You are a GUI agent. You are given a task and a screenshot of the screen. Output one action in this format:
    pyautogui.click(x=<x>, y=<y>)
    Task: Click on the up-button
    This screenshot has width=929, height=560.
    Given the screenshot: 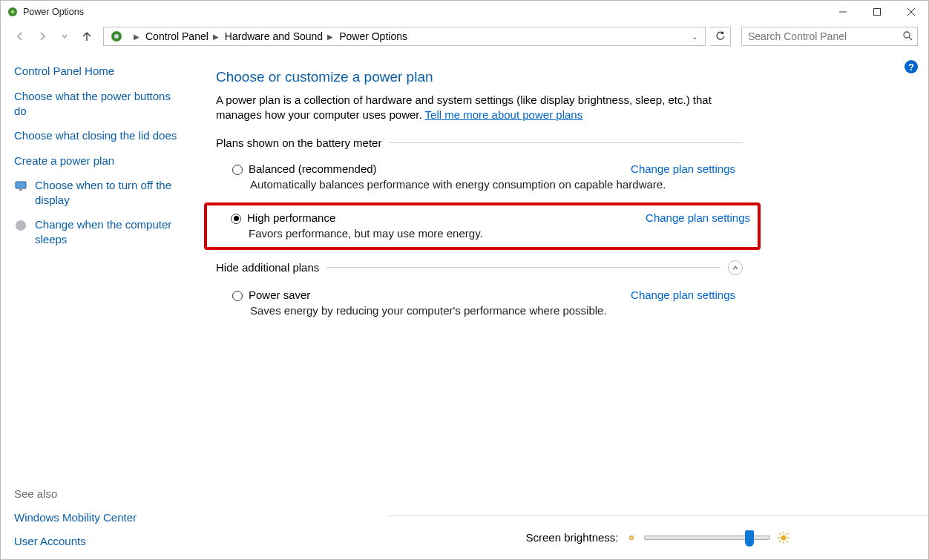 What is the action you would take?
    pyautogui.click(x=87, y=36)
    